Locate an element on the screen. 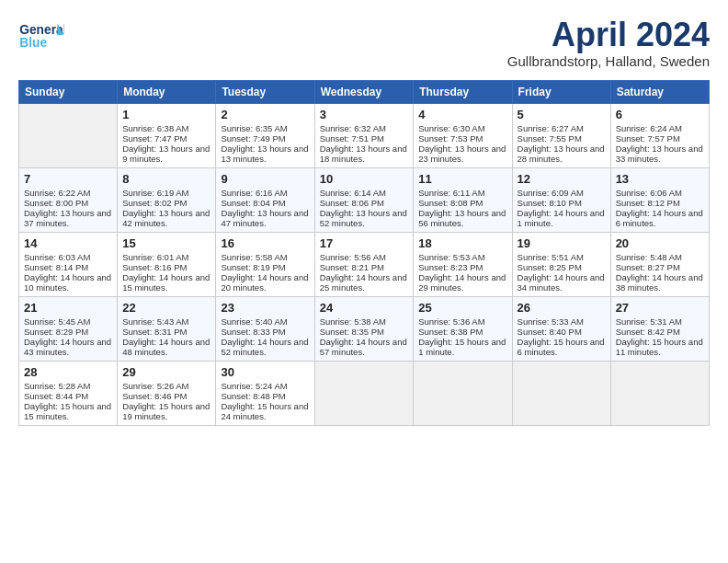 Image resolution: width=728 pixels, height=563 pixels. sunset-text: Sunset: 8:35 PM is located at coordinates (364, 331).